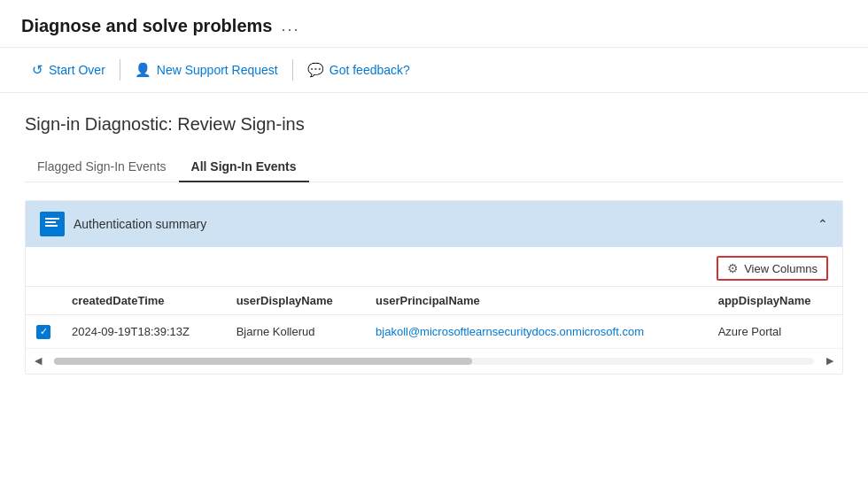 The height and width of the screenshot is (479, 868). I want to click on th-app-display-name: appDisplayName, so click(775, 301).